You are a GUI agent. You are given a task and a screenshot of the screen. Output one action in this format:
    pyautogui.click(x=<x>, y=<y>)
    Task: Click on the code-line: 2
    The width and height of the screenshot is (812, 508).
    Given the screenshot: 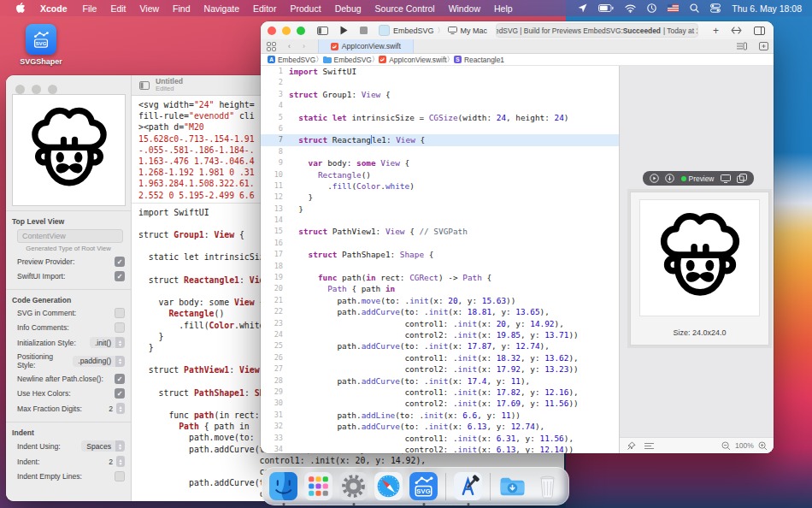 What is the action you would take?
    pyautogui.click(x=439, y=82)
    